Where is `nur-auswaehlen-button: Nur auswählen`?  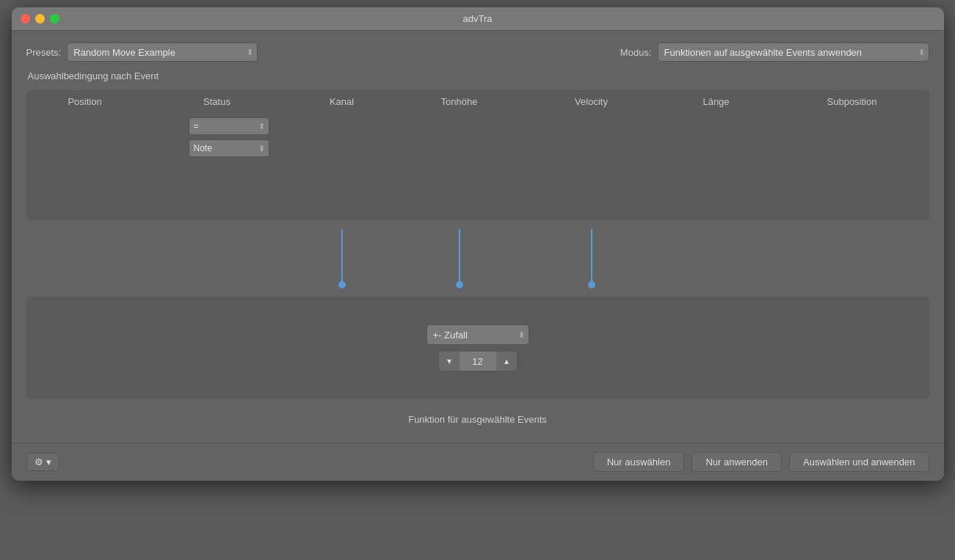 nur-auswaehlen-button: Nur auswählen is located at coordinates (639, 462).